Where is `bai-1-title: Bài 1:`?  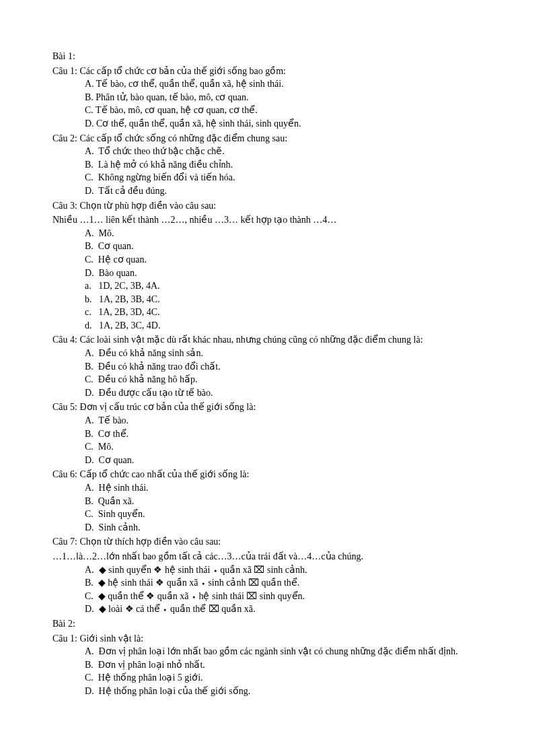 bai-1-title: Bài 1: is located at coordinates (274, 57).